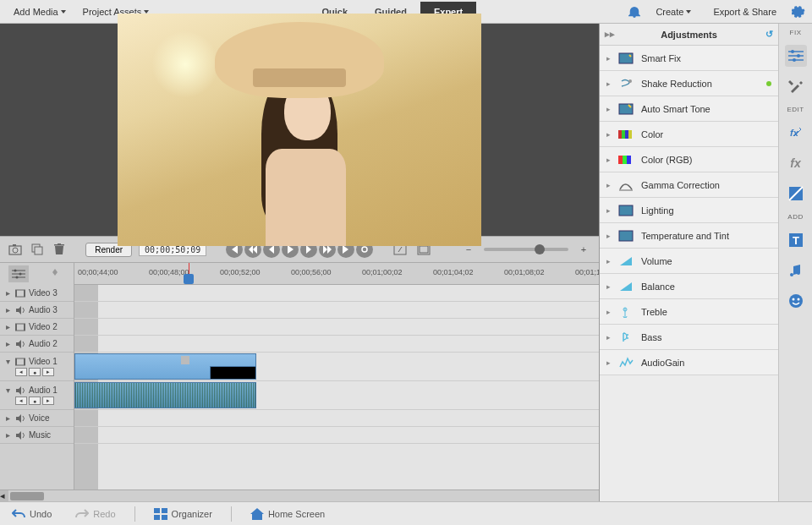 The height and width of the screenshot is (525, 812). I want to click on adjustment-item-gain: ▸AudioGain, so click(689, 363).